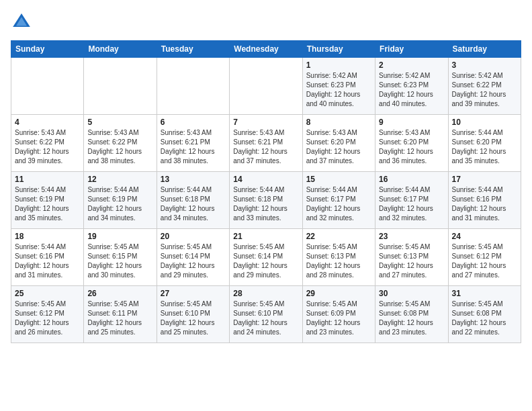 This screenshot has width=532, height=411. What do you see at coordinates (193, 293) in the screenshot?
I see `day-number: 27` at bounding box center [193, 293].